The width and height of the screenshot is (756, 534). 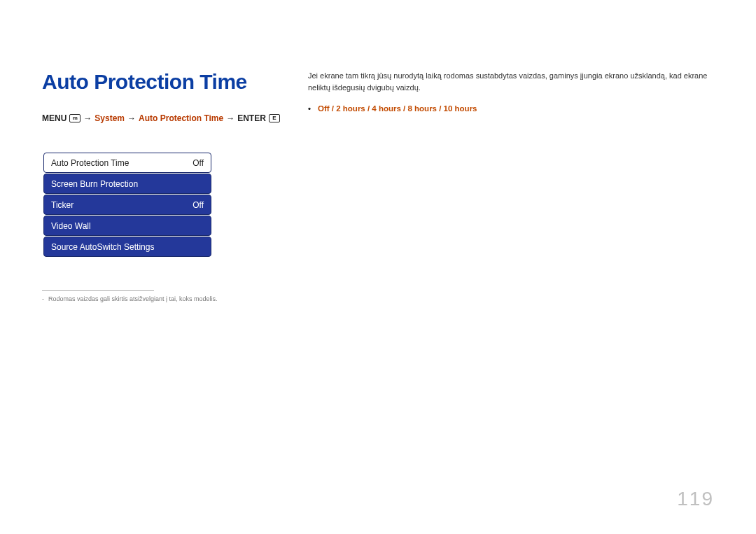 What do you see at coordinates (161, 118) in the screenshot?
I see `breadcrumb: MENU m → System → Auto Protection Time →…` at bounding box center [161, 118].